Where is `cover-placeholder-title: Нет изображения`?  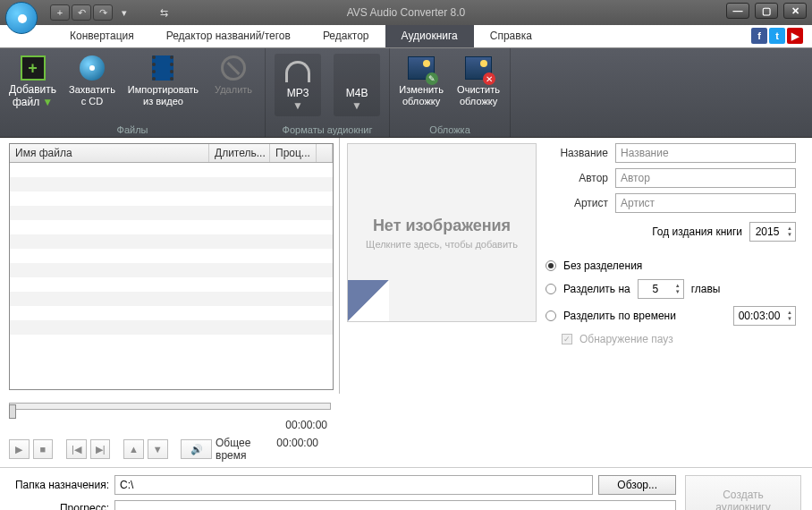 cover-placeholder-title: Нет изображения is located at coordinates (442, 225).